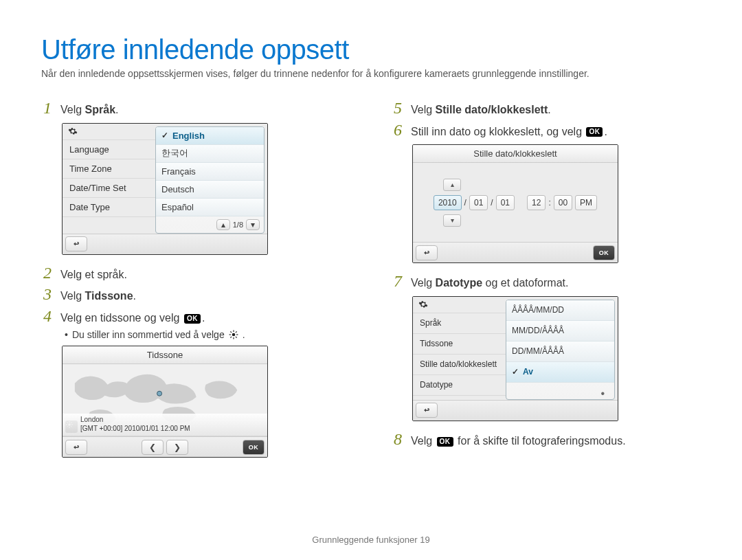  Describe the element at coordinates (165, 189) in the screenshot. I see `language-screen: Language Time Zone Date/Time Set Date Ty…` at that location.